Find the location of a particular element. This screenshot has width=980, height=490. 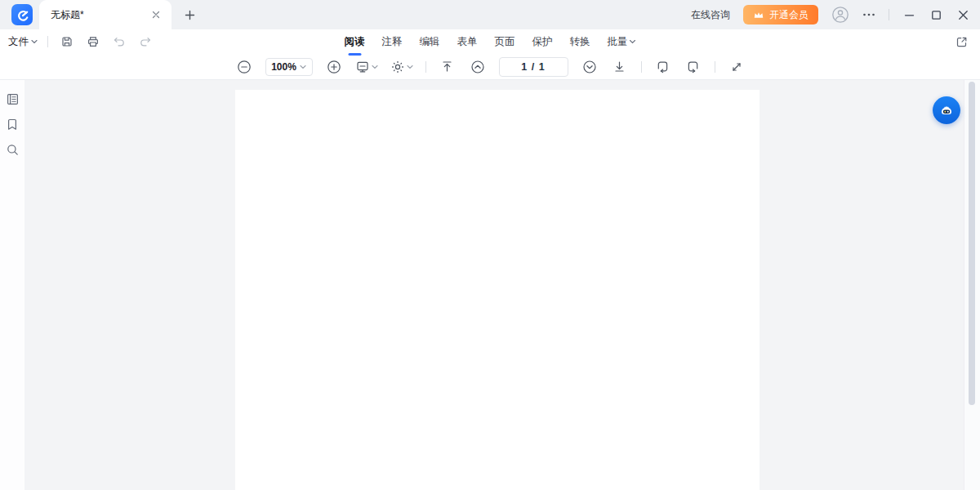

app-logo-icon is located at coordinates (22, 15).